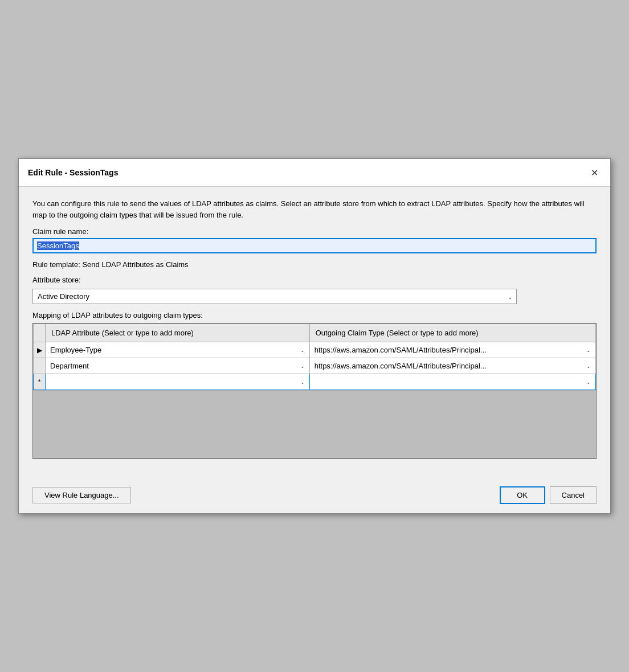 This screenshot has width=629, height=672. I want to click on dialog-title: Edit Rule - SessionTags, so click(73, 173).